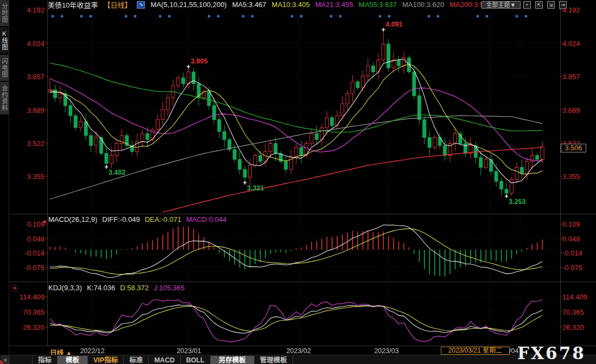 Image resolution: width=596 pixels, height=364 pixels. I want to click on bottom-toolbar: ▦ 指标模板VIP指标标准MACDBOLL另存模板管理模板, so click(298, 359).